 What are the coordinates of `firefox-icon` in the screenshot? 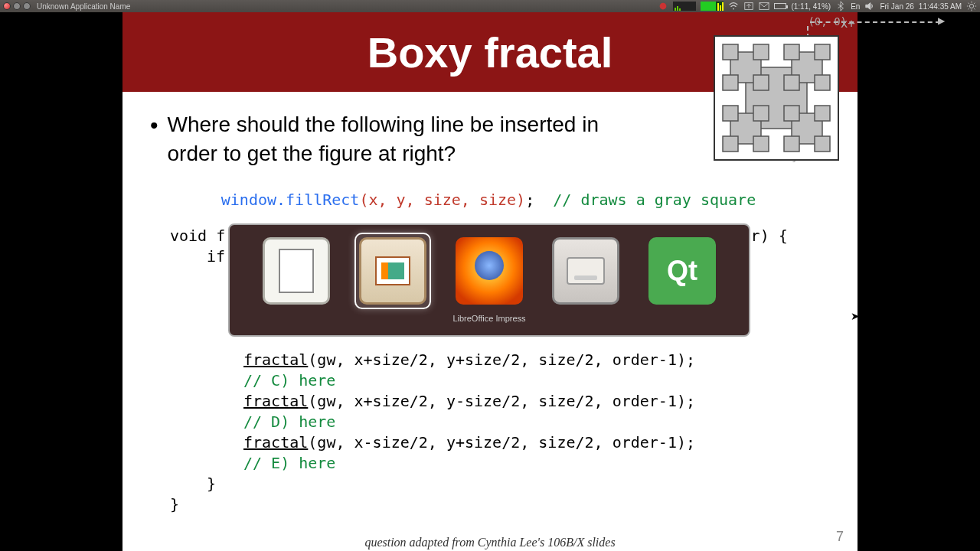 It's located at (489, 271).